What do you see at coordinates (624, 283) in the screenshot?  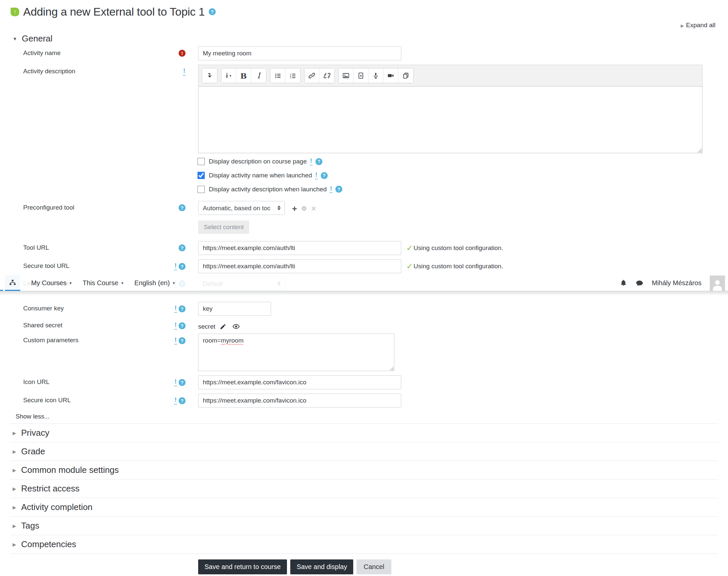 I see `notifications-button` at bounding box center [624, 283].